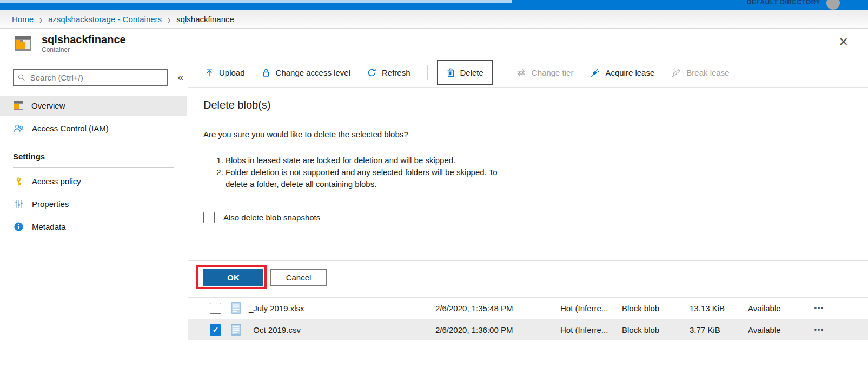 The width and height of the screenshot is (868, 368). Describe the element at coordinates (389, 72) in the screenshot. I see `refresh-button: Refresh` at that location.